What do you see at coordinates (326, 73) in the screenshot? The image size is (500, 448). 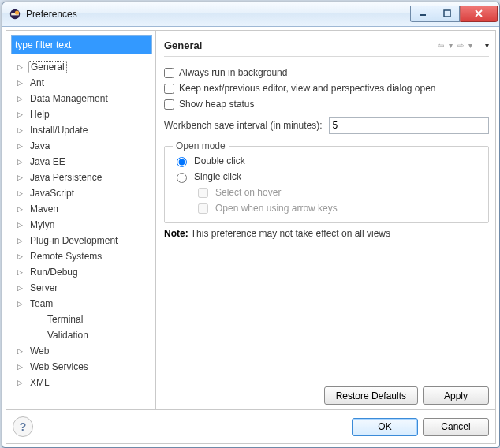 I see `chk-run-background: Always run in background` at bounding box center [326, 73].